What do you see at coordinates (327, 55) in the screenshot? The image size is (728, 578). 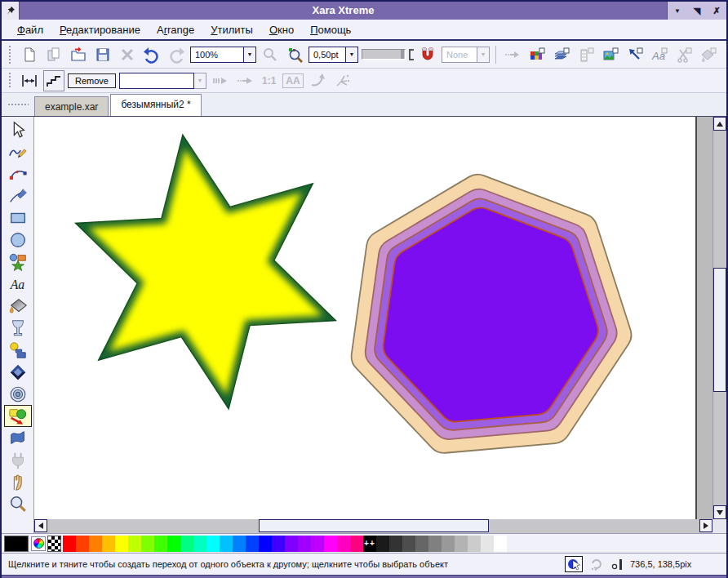 I see `line-width-input: 0,50pt` at bounding box center [327, 55].